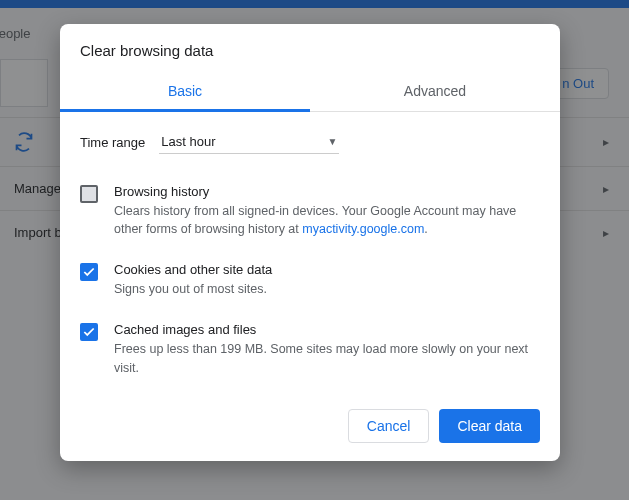  What do you see at coordinates (327, 270) in the screenshot?
I see `item-title: Cookies and other site data` at bounding box center [327, 270].